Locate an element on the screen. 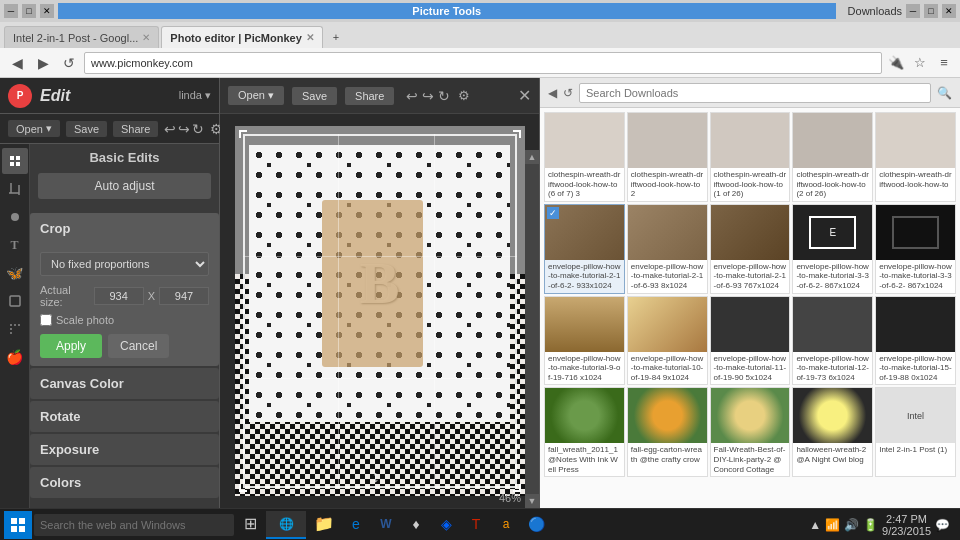 Image resolution: width=960 pixels, height=540 pixels. taskbar-ie-item: e is located at coordinates (356, 525).